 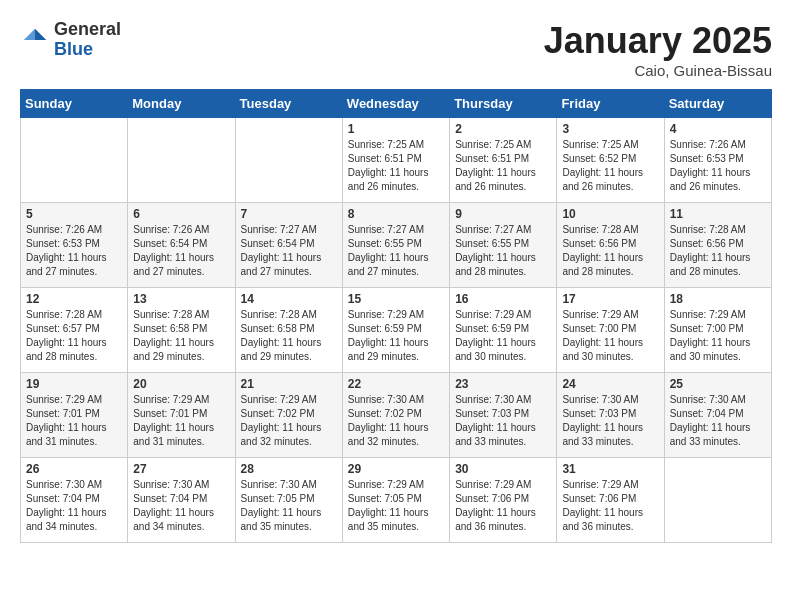 I want to click on table-row: 1 Sunrise: 7:25 AMSunset: 6:51 PMDayligh…, so click(x=396, y=160).